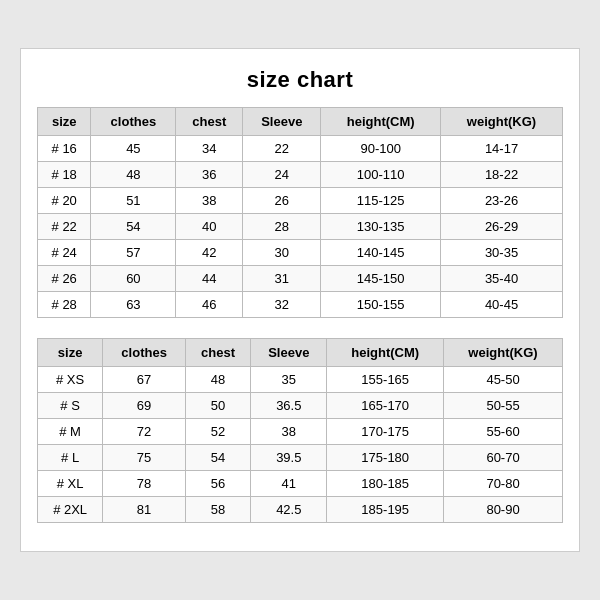 This screenshot has height=600, width=600. What do you see at coordinates (289, 484) in the screenshot?
I see `table-cell: 41` at bounding box center [289, 484].